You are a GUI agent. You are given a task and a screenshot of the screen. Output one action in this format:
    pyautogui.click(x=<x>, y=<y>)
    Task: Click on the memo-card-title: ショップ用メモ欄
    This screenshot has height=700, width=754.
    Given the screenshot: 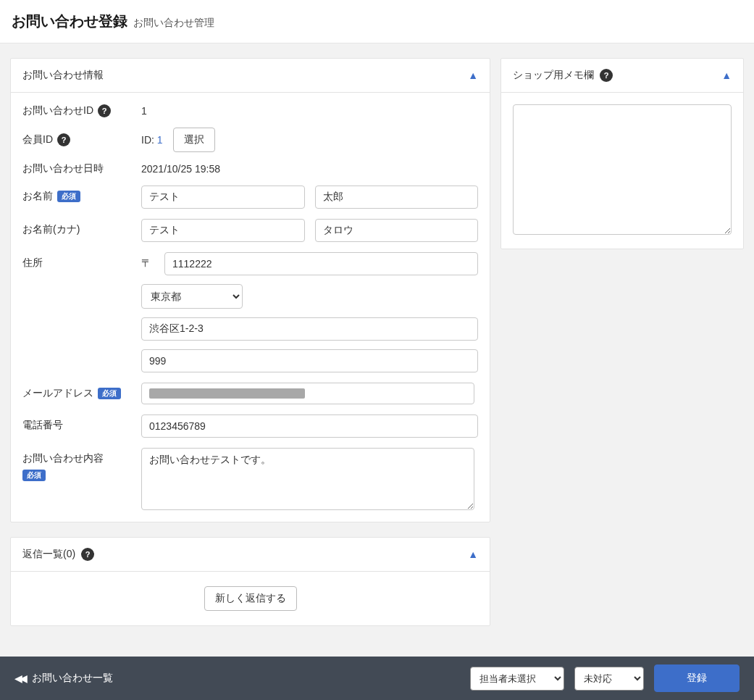 What is the action you would take?
    pyautogui.click(x=553, y=75)
    